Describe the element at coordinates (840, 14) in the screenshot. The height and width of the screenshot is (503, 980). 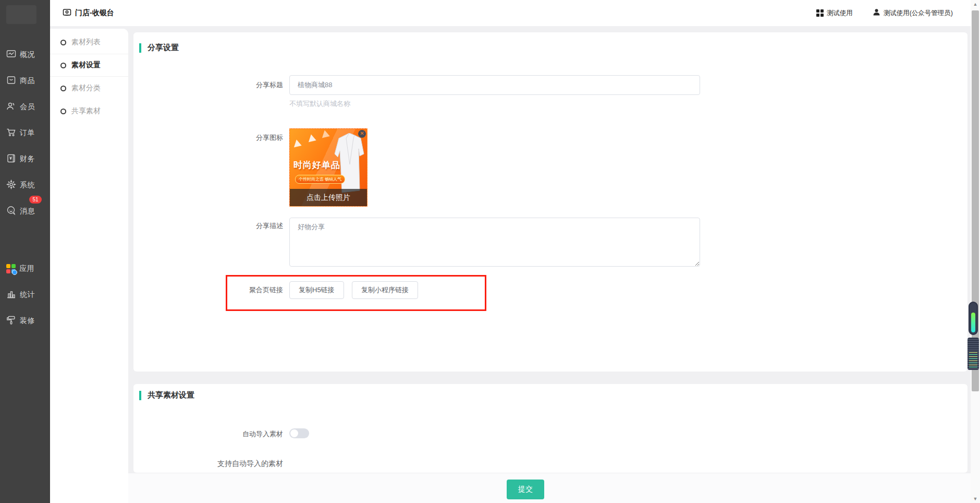
I see `workspace-label: 测试使用` at that location.